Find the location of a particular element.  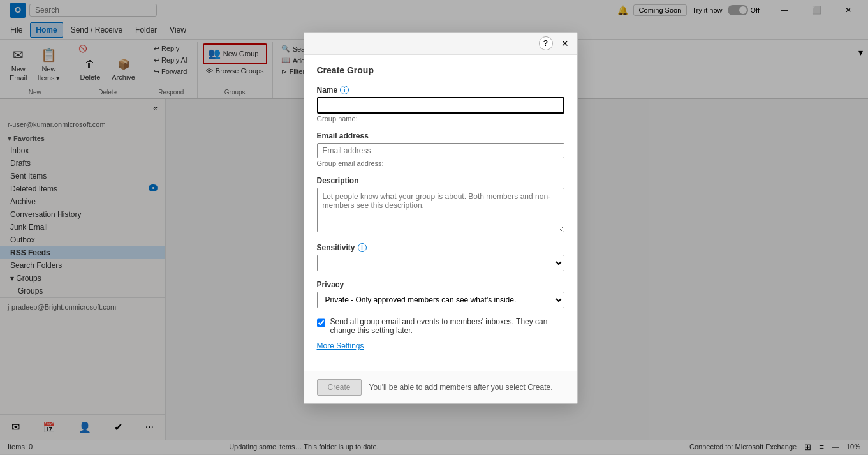

dialog-heading: Create Group is located at coordinates (441, 70).